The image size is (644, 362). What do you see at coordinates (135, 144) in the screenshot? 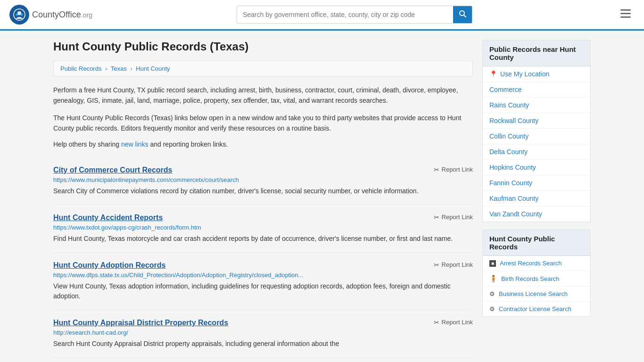
I see `new-links-link: new links` at bounding box center [135, 144].